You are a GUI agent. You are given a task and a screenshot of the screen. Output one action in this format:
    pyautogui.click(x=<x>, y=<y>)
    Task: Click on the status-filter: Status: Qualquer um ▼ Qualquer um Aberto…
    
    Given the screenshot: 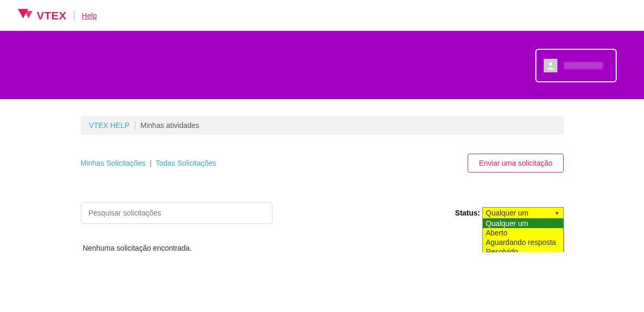 What is the action you would take?
    pyautogui.click(x=509, y=213)
    